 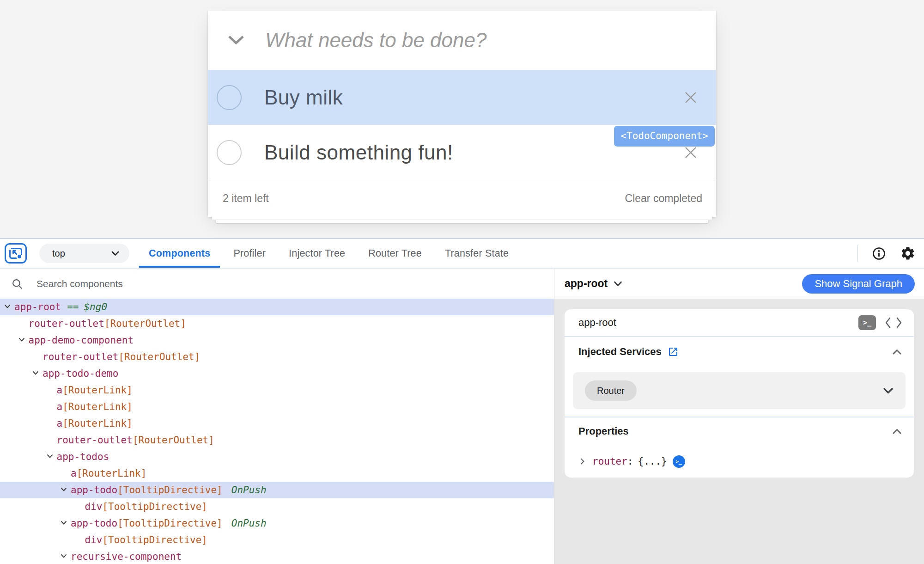 I want to click on info-icon, so click(x=879, y=253).